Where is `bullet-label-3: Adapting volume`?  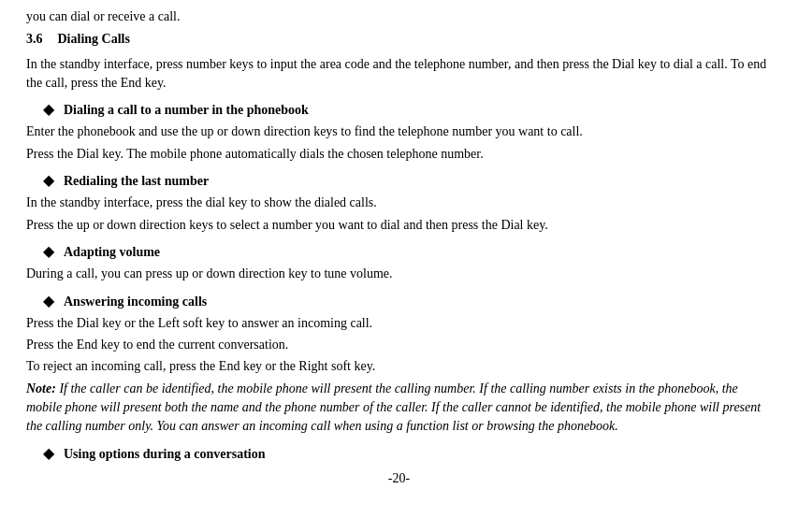 bullet-label-3: Adapting volume is located at coordinates (112, 252).